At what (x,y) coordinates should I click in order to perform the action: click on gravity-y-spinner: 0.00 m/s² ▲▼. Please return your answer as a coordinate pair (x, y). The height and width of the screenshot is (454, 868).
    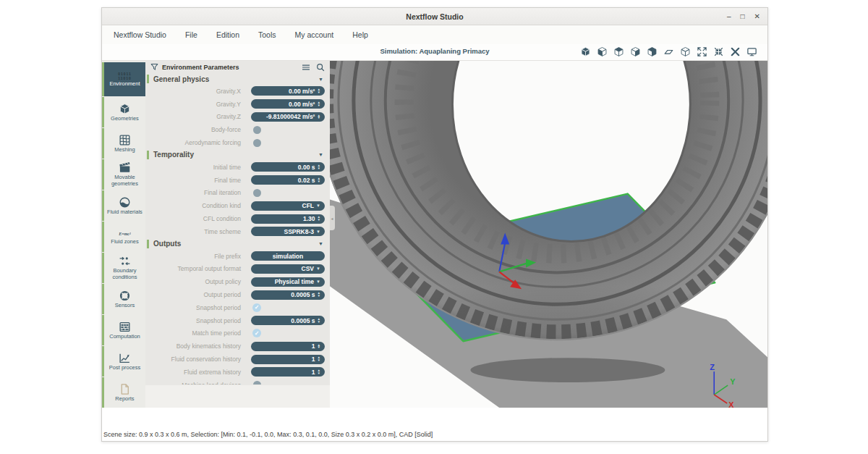
    Looking at the image, I should click on (288, 104).